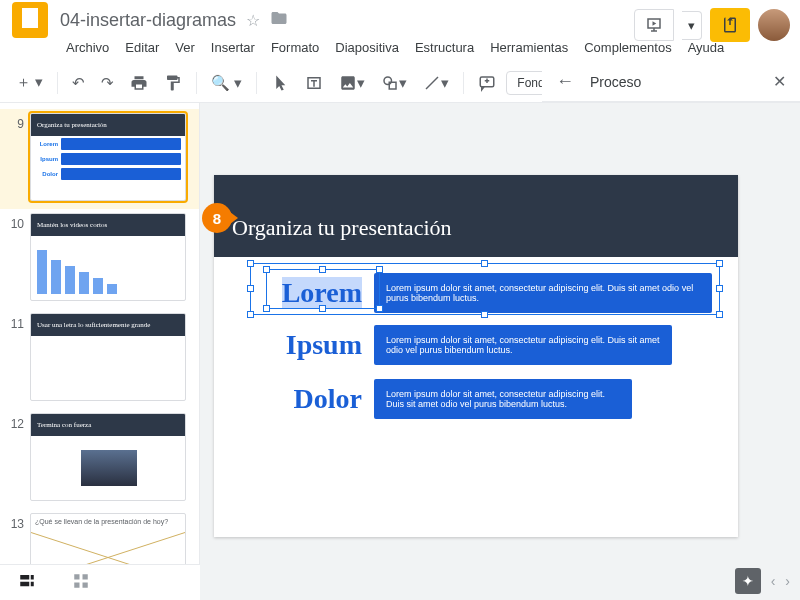 This screenshot has height=600, width=800. I want to click on grid-view-icon, so click(81, 582).